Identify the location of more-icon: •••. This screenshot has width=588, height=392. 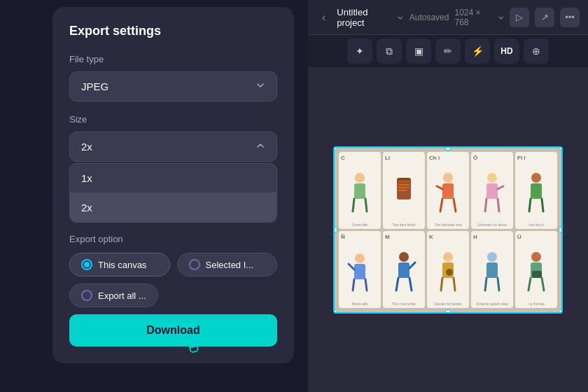
(570, 18).